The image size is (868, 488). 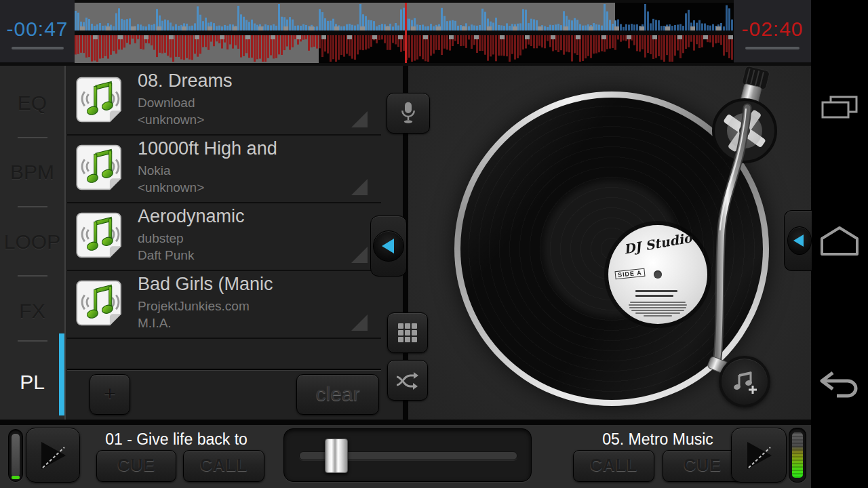 I want to click on deck-a-vu-meter, so click(x=16, y=455).